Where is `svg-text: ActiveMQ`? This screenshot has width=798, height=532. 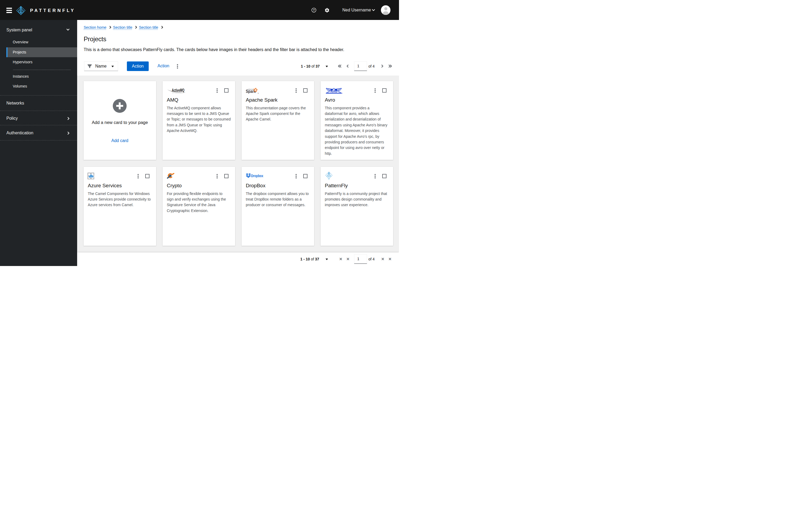
svg-text: ActiveMQ is located at coordinates (178, 93).